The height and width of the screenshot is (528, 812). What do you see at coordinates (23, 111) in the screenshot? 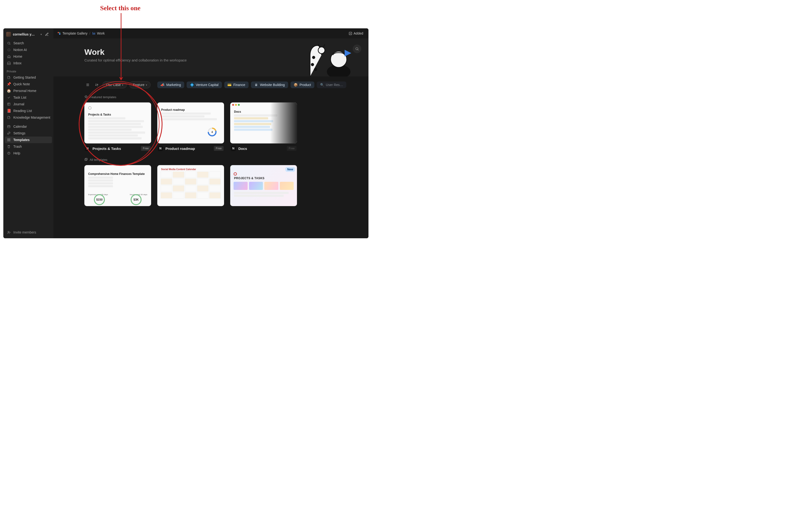
I see `sidebar-page-label: Reading List` at bounding box center [23, 111].